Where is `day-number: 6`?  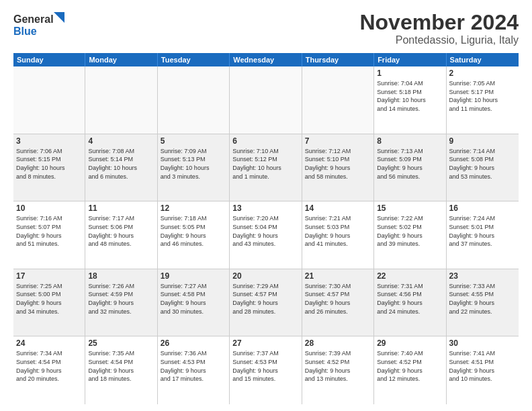 day-number: 6 is located at coordinates (265, 141).